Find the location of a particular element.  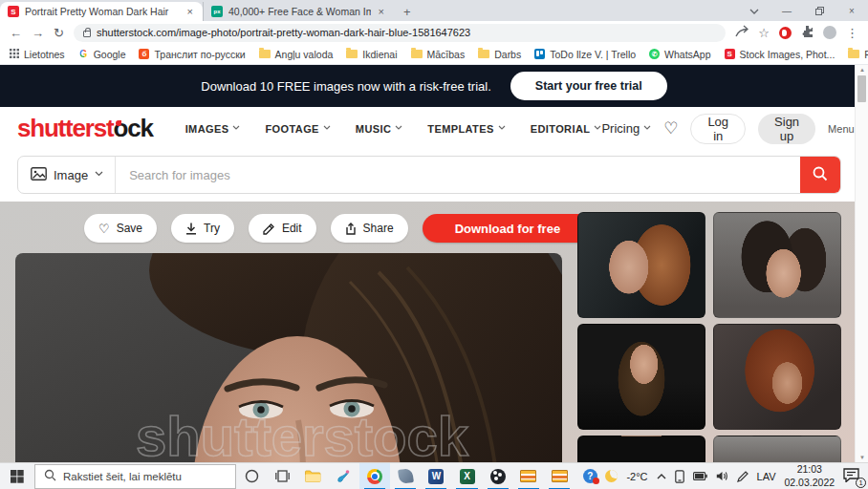

nav-footage: FOOTAGE is located at coordinates (297, 129).